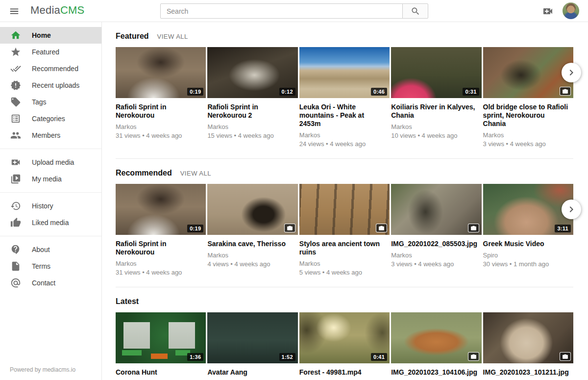 This screenshot has width=588, height=380. What do you see at coordinates (436, 244) in the screenshot?
I see `media-title: IMG_20201022_085503.jpg` at bounding box center [436, 244].